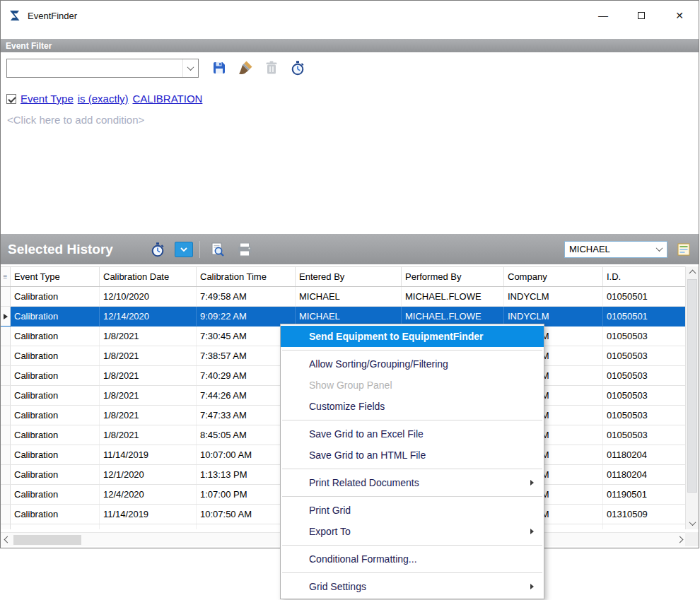 This screenshot has height=600, width=700. Describe the element at coordinates (603, 16) in the screenshot. I see `minimize-button: —` at that location.